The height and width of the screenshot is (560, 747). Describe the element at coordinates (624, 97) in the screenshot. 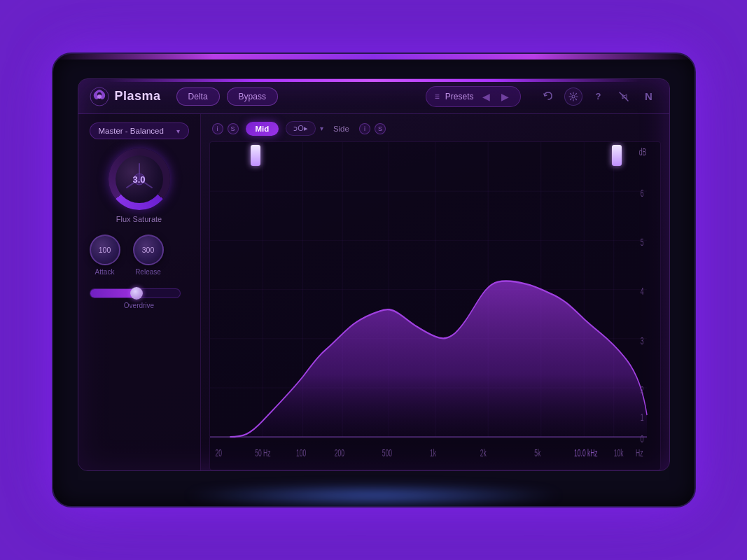

I see `mute-icon` at that location.